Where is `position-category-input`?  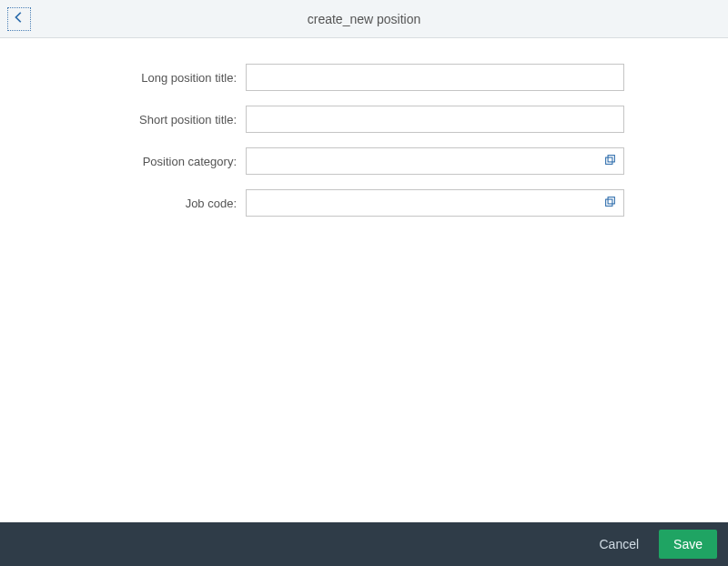 position-category-input is located at coordinates (435, 161).